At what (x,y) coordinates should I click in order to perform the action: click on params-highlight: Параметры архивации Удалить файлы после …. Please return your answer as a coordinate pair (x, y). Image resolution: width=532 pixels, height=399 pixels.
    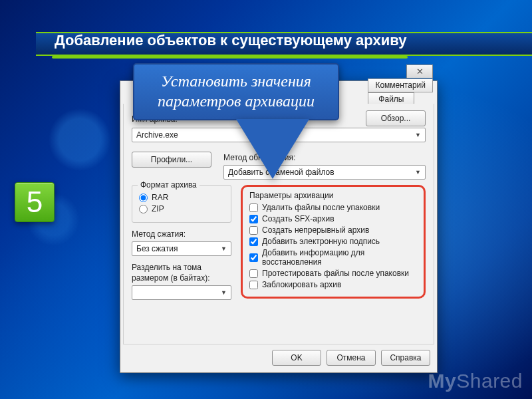
    Looking at the image, I should click on (333, 242).